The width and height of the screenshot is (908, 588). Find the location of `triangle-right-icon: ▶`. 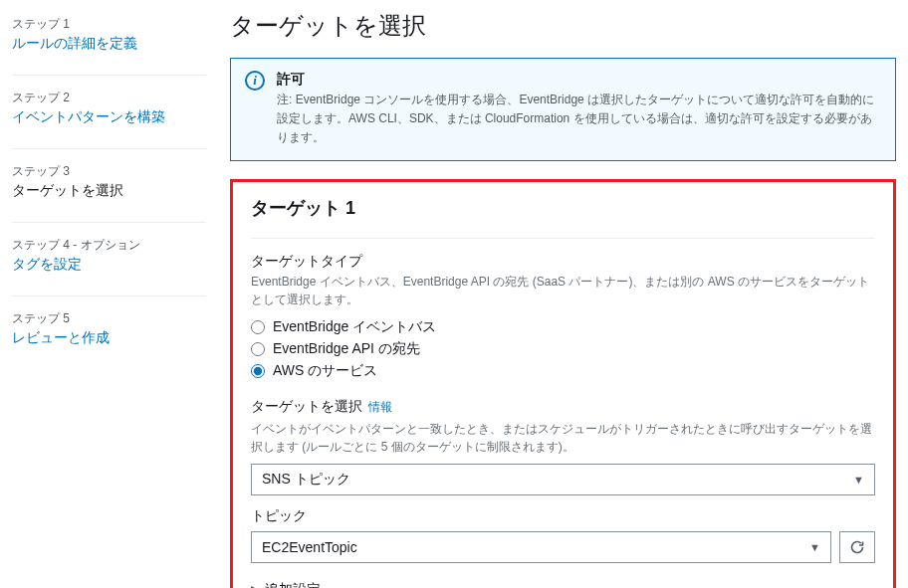

triangle-right-icon: ▶ is located at coordinates (255, 585).